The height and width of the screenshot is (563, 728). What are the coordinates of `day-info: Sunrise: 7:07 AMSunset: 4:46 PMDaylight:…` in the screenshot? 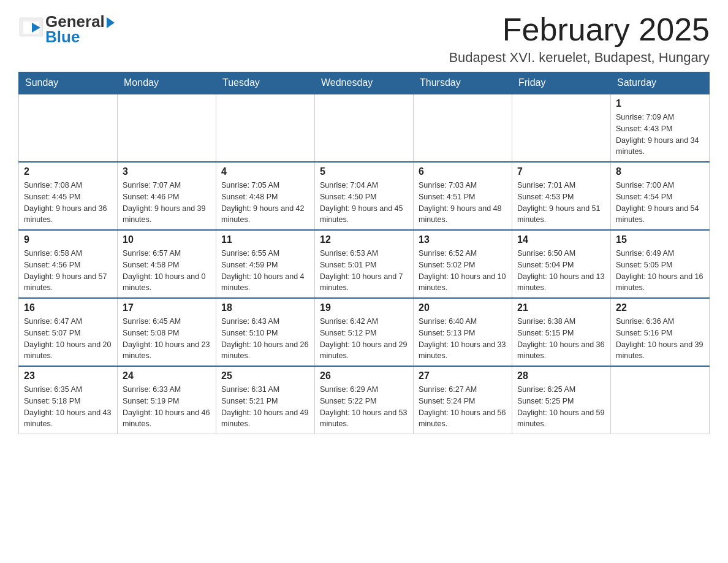 It's located at (167, 202).